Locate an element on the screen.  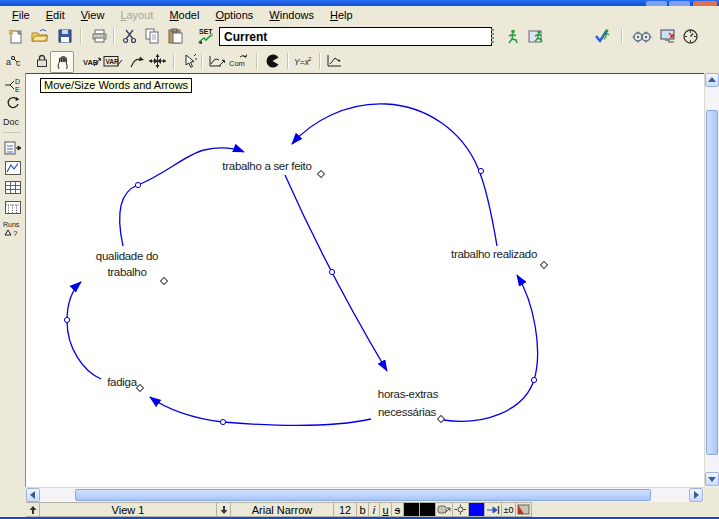
new-button is located at coordinates (15, 36).